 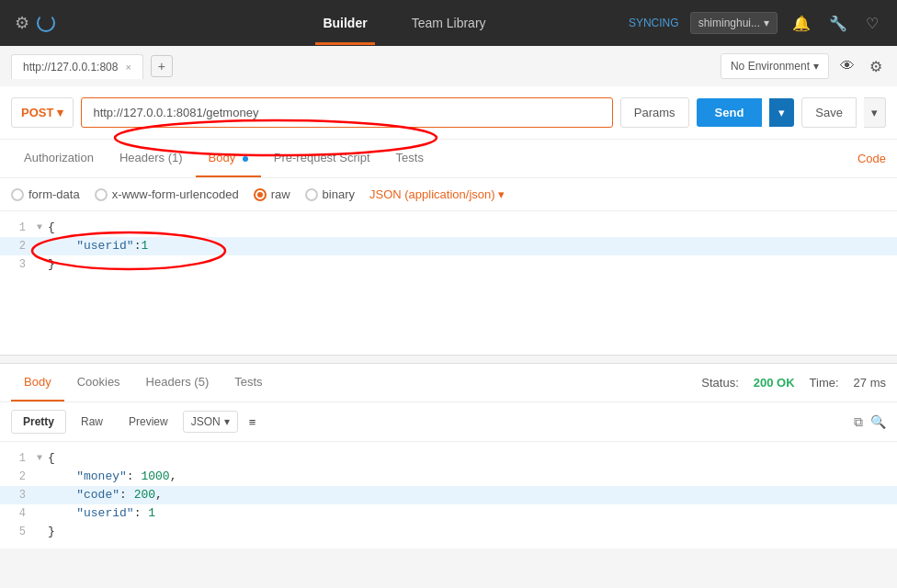 I want to click on user-menu-button: shiminghui... ▾, so click(x=733, y=23).